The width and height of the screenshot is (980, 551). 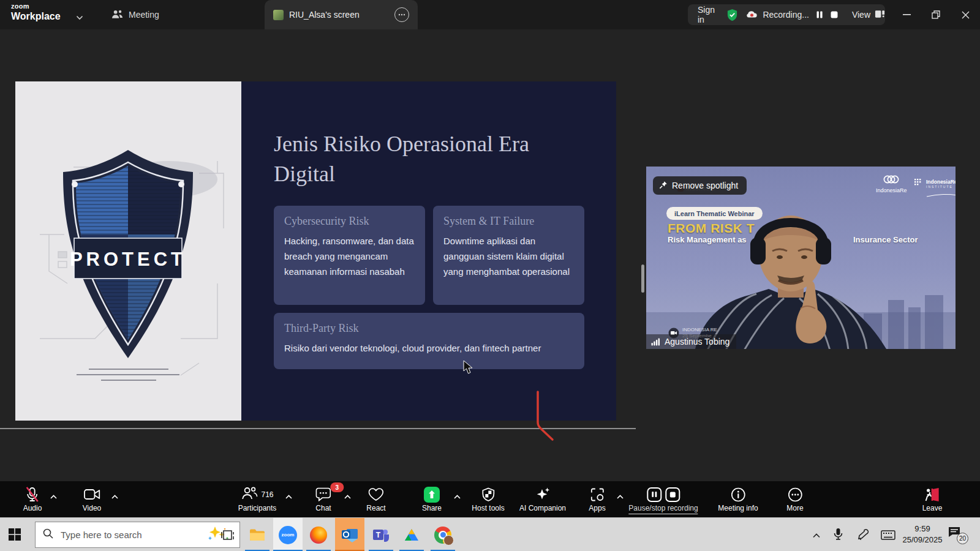 I want to click on taskbar-chrome, so click(x=443, y=534).